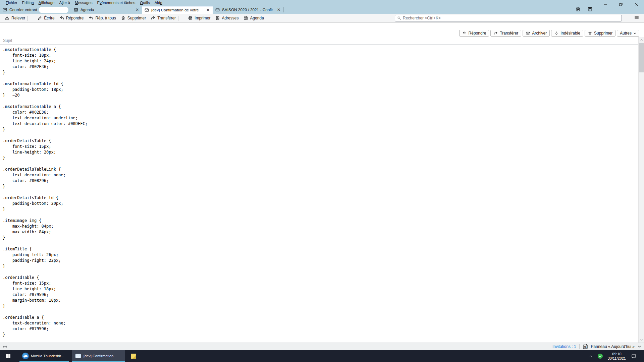  I want to click on menu-affichage: Affichage, so click(47, 3).